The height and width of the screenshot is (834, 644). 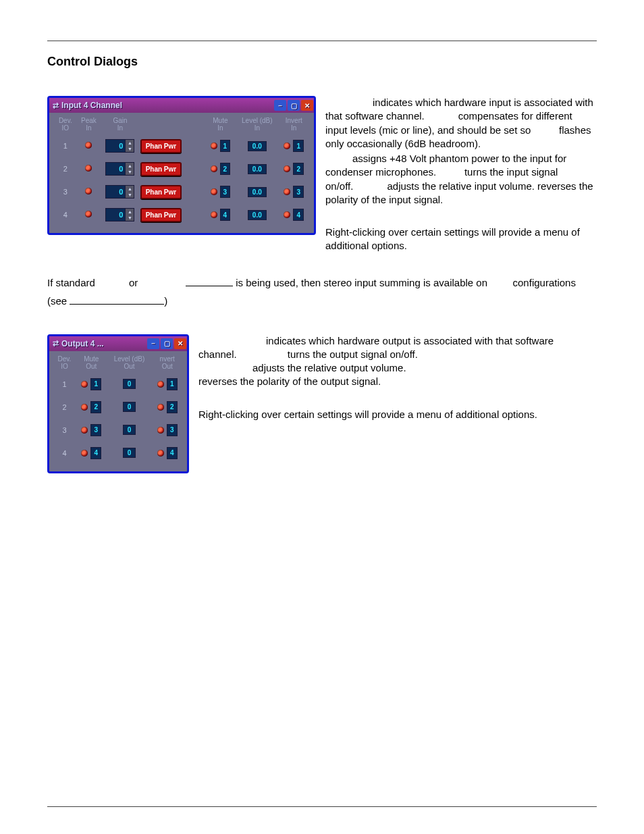 What do you see at coordinates (182, 105) in the screenshot?
I see `input-dialog-titlebar: ⇄ Input 4 Channel – ▢ ✕` at bounding box center [182, 105].